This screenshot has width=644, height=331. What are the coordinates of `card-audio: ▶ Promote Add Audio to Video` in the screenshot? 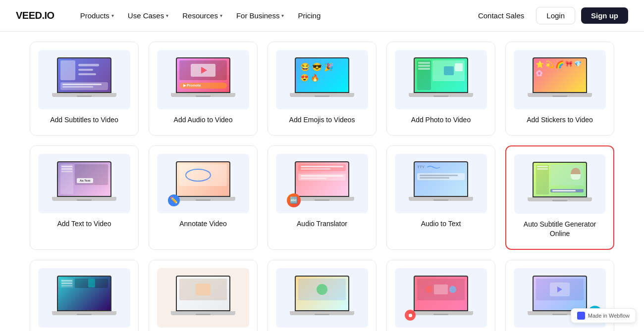 It's located at (203, 89).